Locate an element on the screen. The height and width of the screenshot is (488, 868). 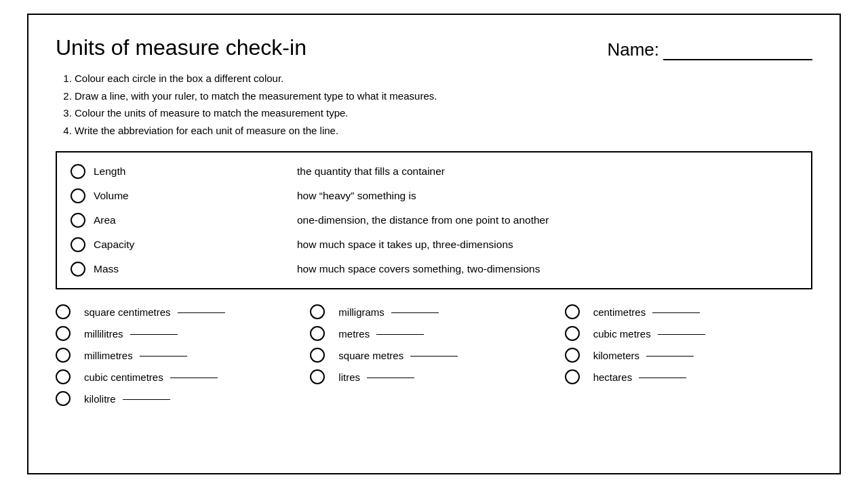
circle-millimetres is located at coordinates (63, 355).